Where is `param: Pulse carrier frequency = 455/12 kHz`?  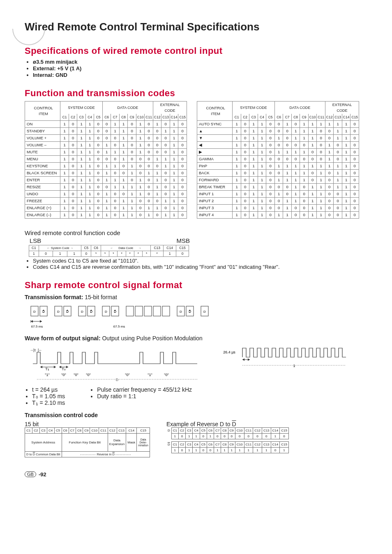 param: Pulse carrier frequency = 455/12 kHz is located at coordinates (145, 390).